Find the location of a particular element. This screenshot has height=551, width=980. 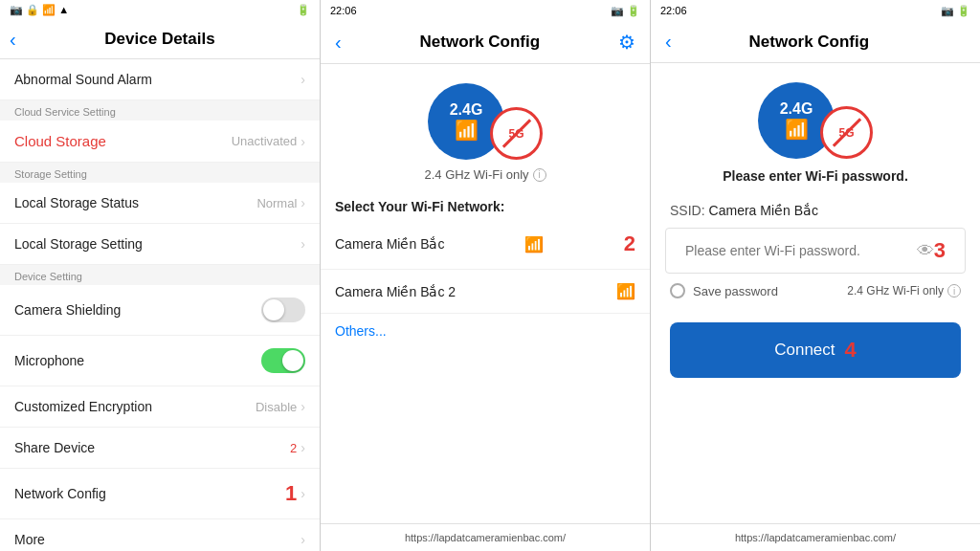

item-value-encryption: Disable › is located at coordinates (280, 407).